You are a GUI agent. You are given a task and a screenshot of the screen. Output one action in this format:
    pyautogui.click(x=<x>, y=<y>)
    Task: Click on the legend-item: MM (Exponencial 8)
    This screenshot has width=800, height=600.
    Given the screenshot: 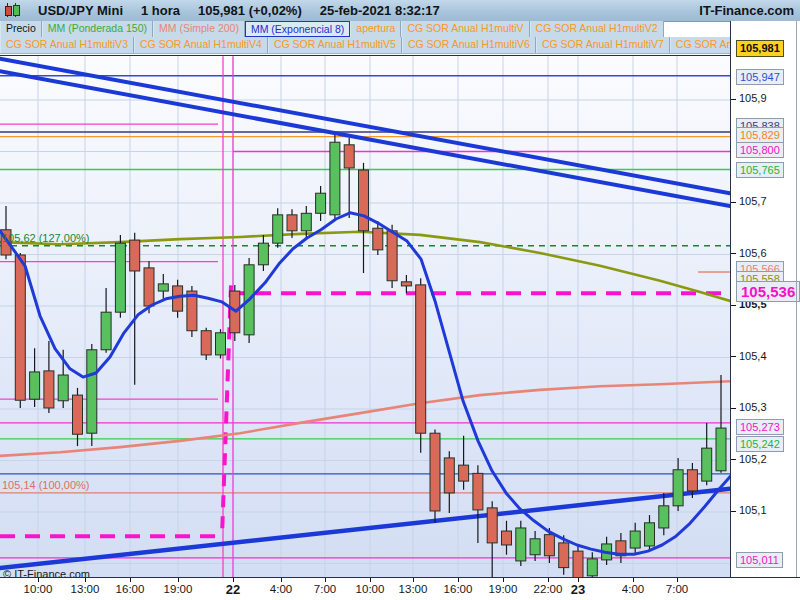 What is the action you would take?
    pyautogui.click(x=298, y=29)
    